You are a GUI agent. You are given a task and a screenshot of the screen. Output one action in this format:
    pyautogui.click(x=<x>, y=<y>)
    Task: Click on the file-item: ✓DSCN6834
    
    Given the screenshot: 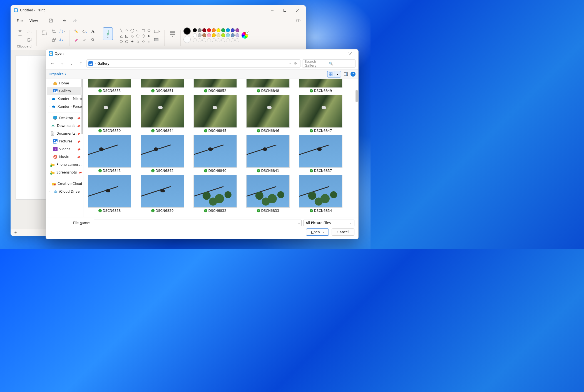 What is the action you would take?
    pyautogui.click(x=321, y=195)
    